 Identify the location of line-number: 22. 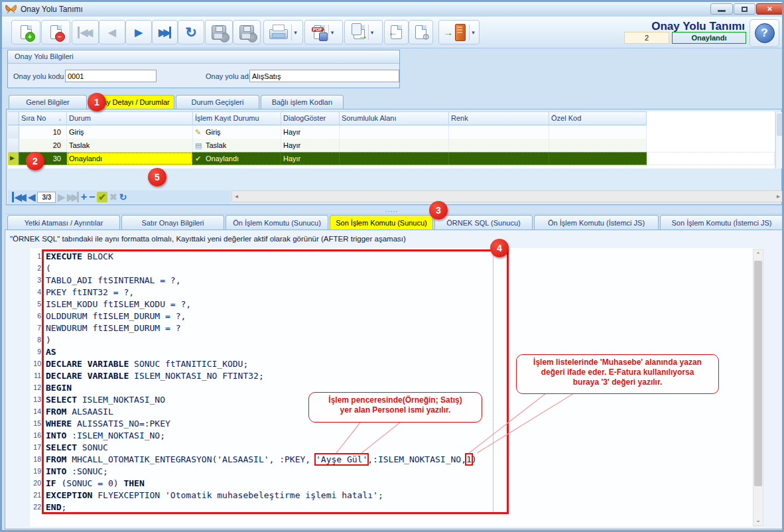
(36, 507).